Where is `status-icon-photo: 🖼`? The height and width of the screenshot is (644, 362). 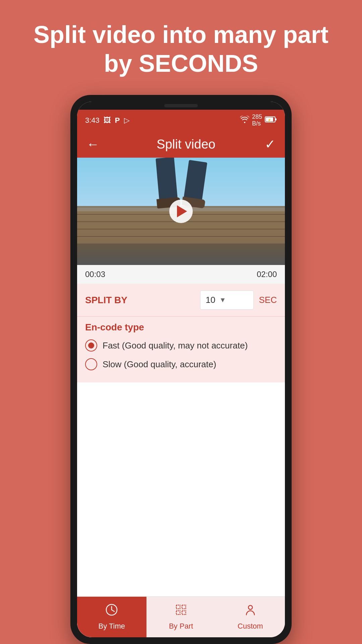 status-icon-photo: 🖼 is located at coordinates (107, 120).